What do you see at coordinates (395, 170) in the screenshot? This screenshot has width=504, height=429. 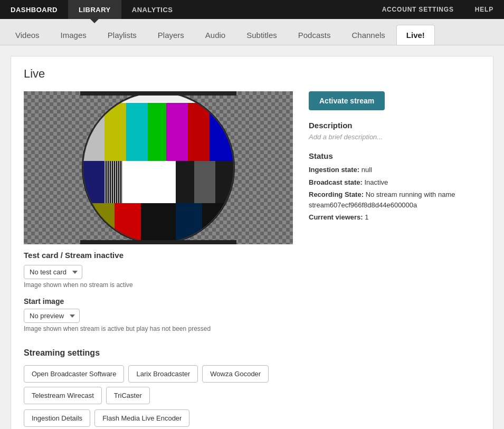 I see `ingestion-state-row: Ingestion state: null` at bounding box center [395, 170].